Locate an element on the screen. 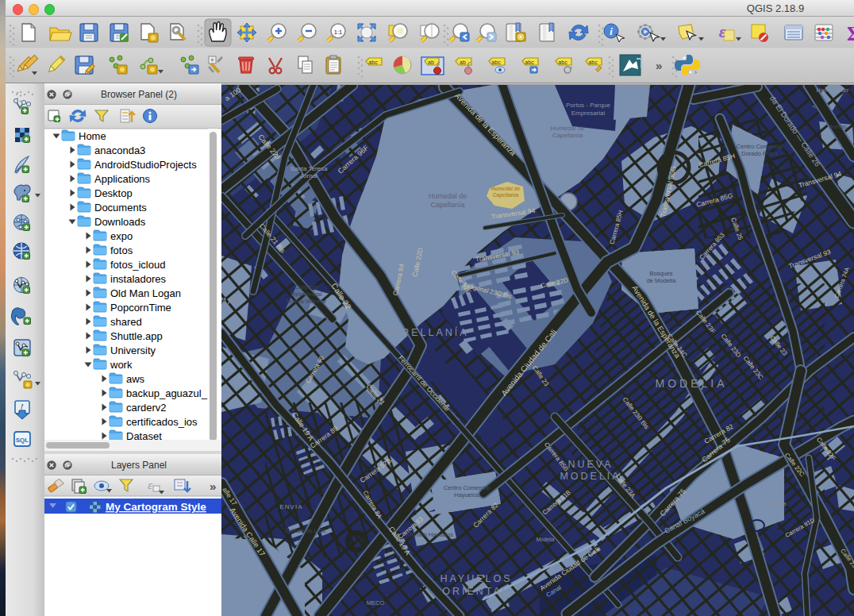  svg-text: Old Man Logan is located at coordinates (146, 294).